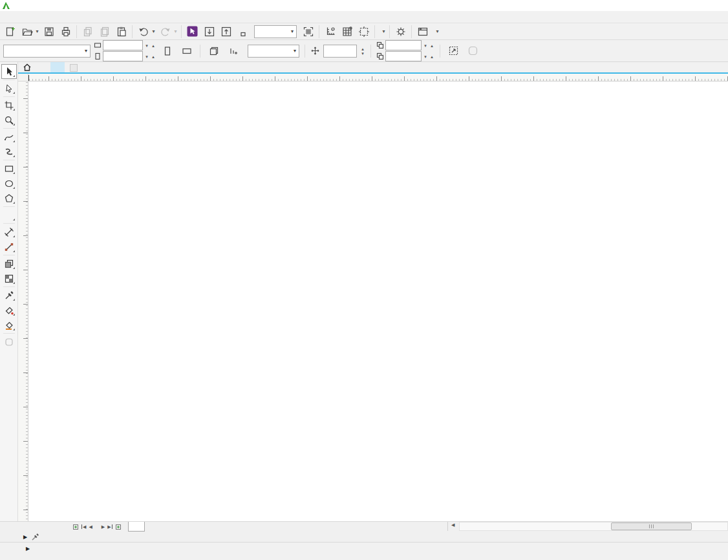 The image size is (728, 560). I want to click on page-height-input, so click(123, 56).